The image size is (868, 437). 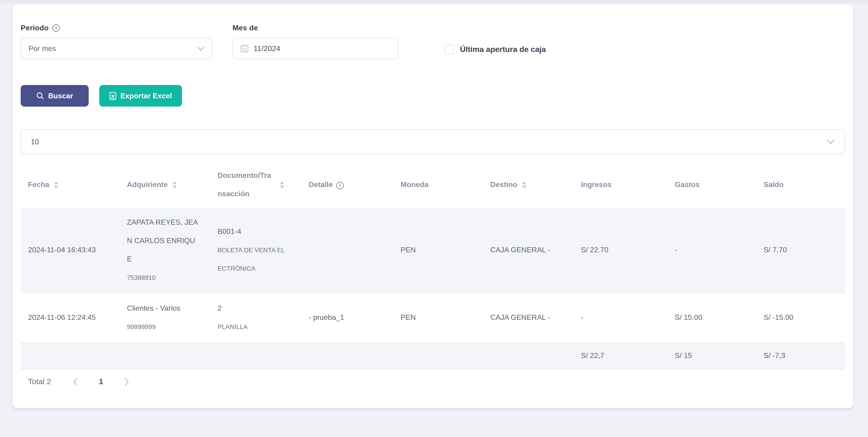 I want to click on detalle-info-icon: i, so click(x=340, y=185).